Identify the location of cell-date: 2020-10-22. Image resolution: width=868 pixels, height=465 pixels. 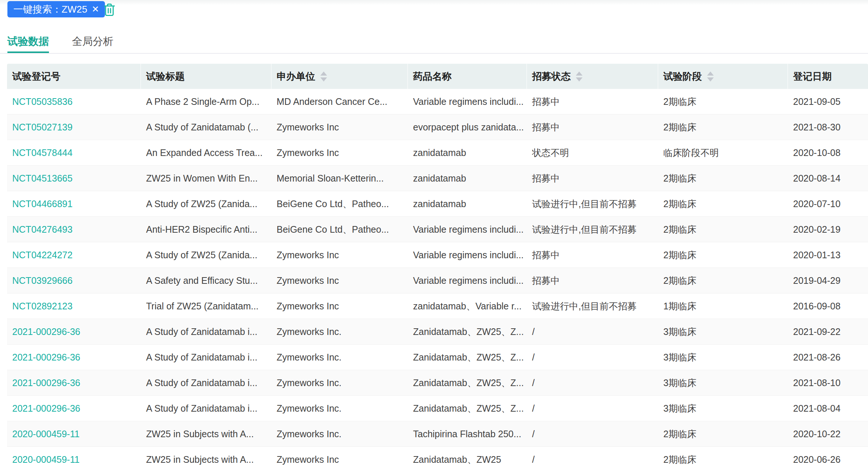
(828, 434).